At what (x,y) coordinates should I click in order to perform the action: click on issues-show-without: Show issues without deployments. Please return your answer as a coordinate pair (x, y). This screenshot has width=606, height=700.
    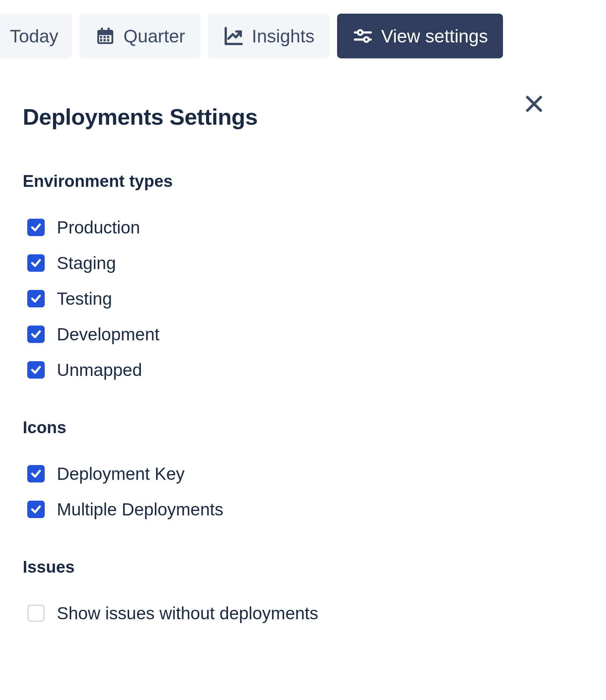
    Looking at the image, I should click on (286, 613).